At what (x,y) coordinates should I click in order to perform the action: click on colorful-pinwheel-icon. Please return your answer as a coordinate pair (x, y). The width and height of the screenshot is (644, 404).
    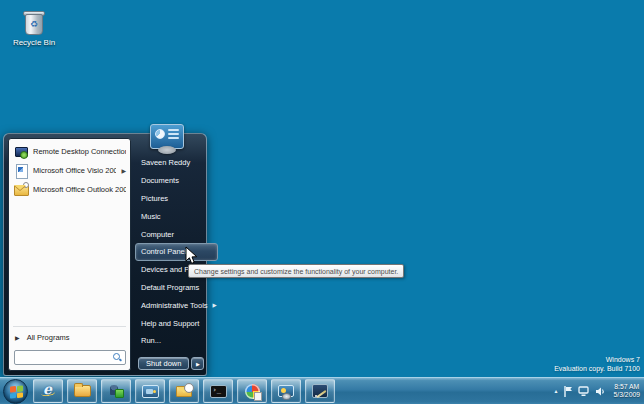
    Looking at the image, I should click on (252, 392).